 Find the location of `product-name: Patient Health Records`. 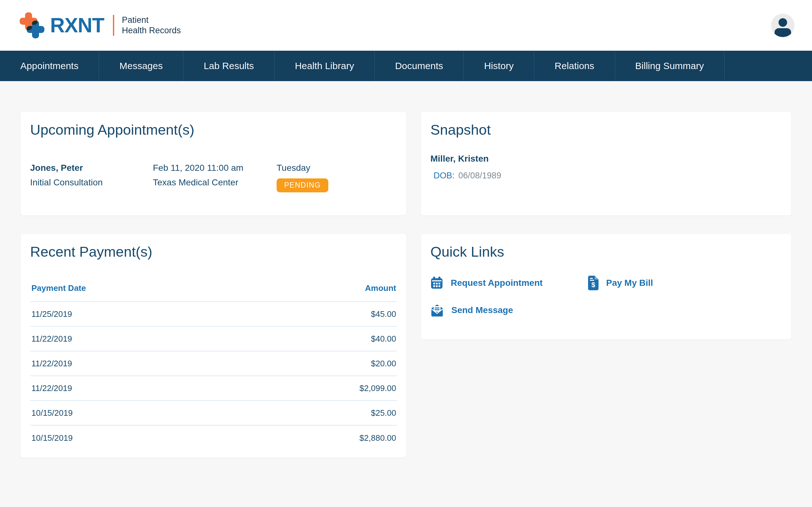

product-name: Patient Health Records is located at coordinates (151, 25).